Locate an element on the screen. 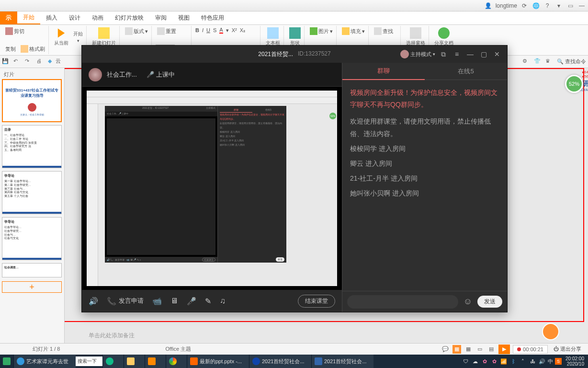  ime-indicator: 中 is located at coordinates (551, 361).